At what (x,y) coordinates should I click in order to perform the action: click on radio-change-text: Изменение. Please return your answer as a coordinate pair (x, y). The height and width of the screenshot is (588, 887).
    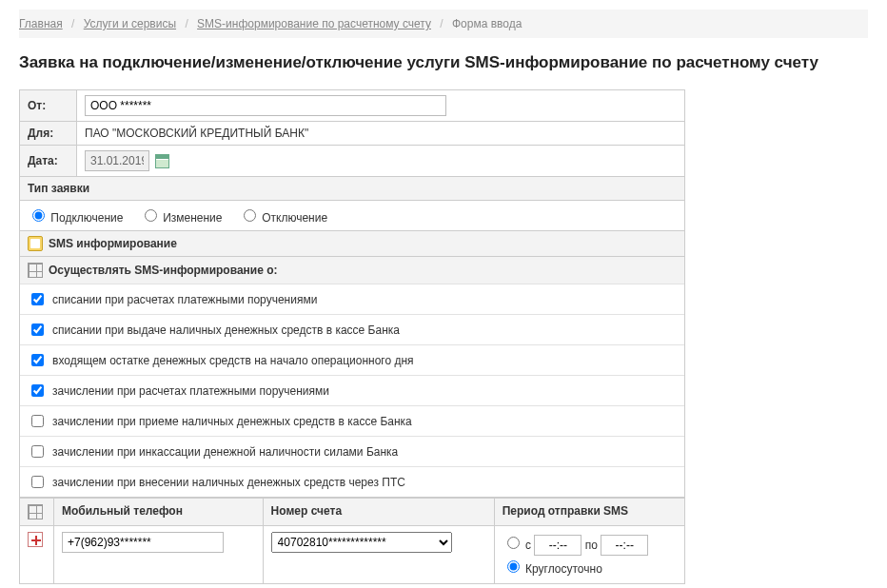
    Looking at the image, I should click on (192, 218).